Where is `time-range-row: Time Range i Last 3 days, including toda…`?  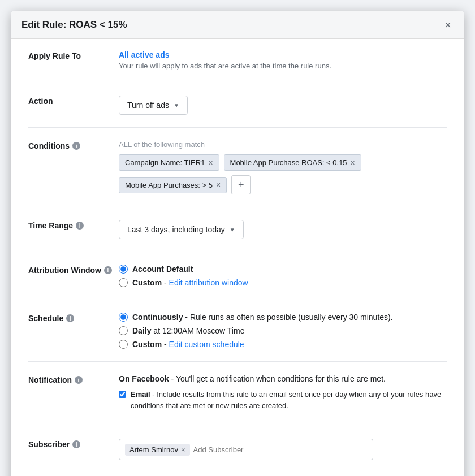 time-range-row: Time Range i Last 3 days, including toda… is located at coordinates (238, 230).